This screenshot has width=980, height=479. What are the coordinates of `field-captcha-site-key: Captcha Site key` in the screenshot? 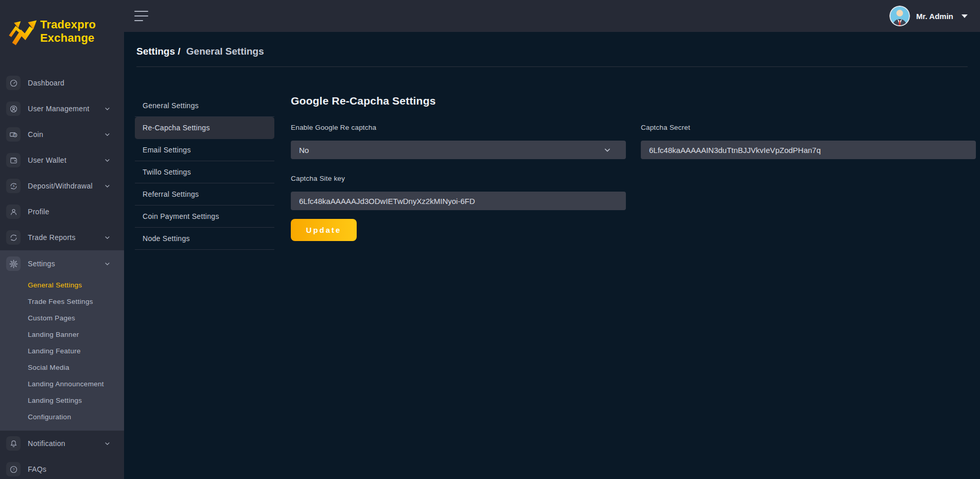 It's located at (458, 193).